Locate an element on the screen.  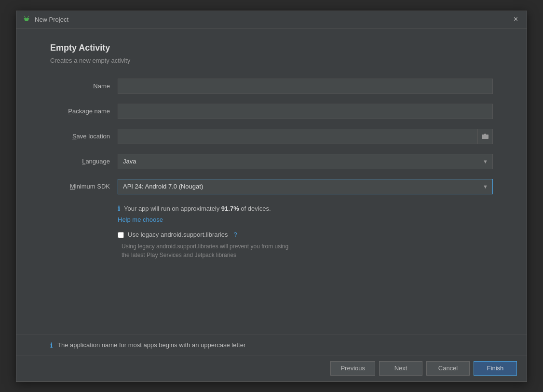
title-bar-left: New Project is located at coordinates (45, 19).